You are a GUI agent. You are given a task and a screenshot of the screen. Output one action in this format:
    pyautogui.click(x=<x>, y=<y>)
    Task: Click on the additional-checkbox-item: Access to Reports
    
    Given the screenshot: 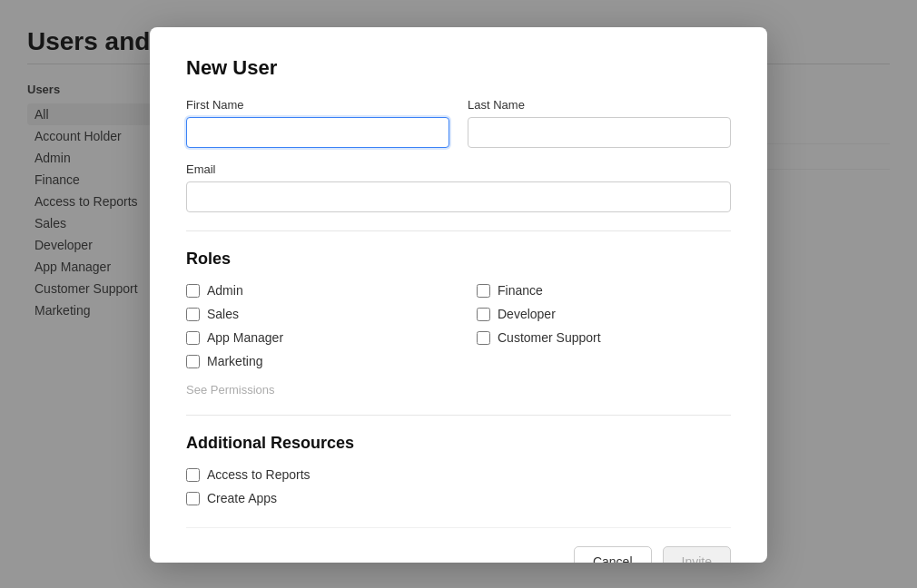 What is the action you would take?
    pyautogui.click(x=458, y=475)
    